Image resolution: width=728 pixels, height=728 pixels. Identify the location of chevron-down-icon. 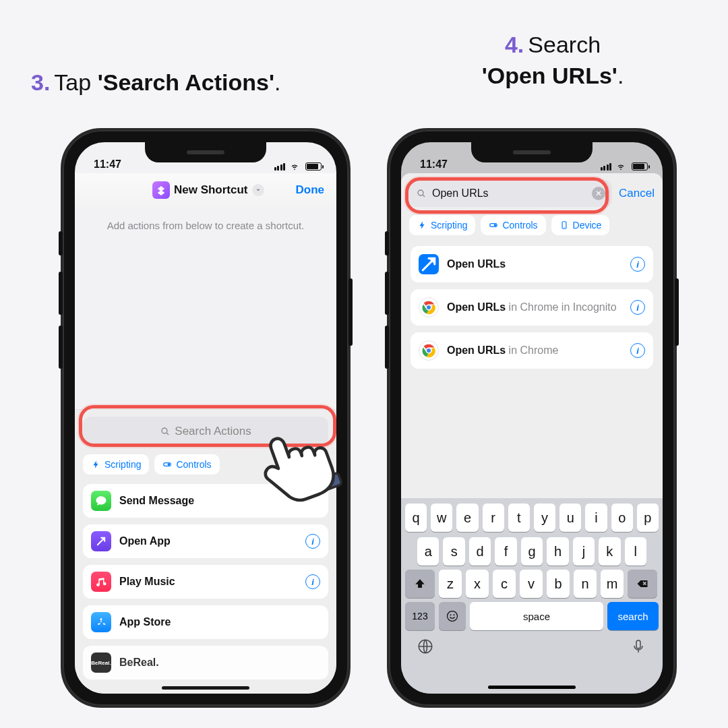
(258, 190).